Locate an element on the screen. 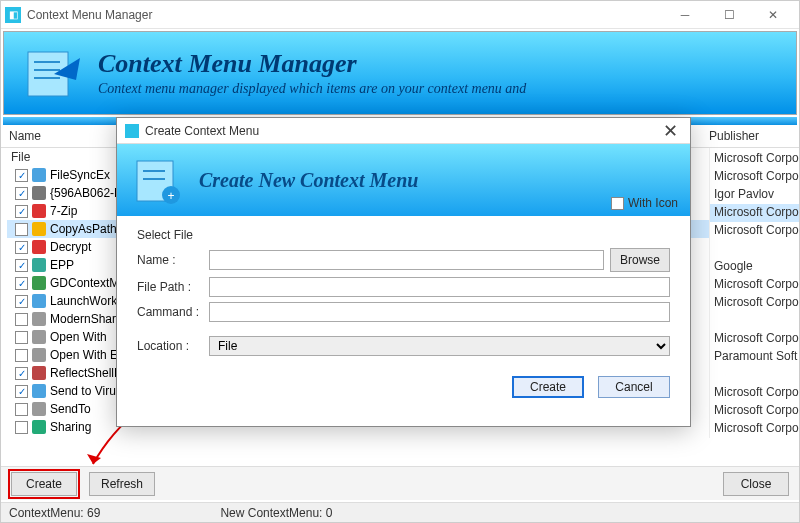 This screenshot has width=800, height=523. dialog-banner-icon: + is located at coordinates (159, 180).